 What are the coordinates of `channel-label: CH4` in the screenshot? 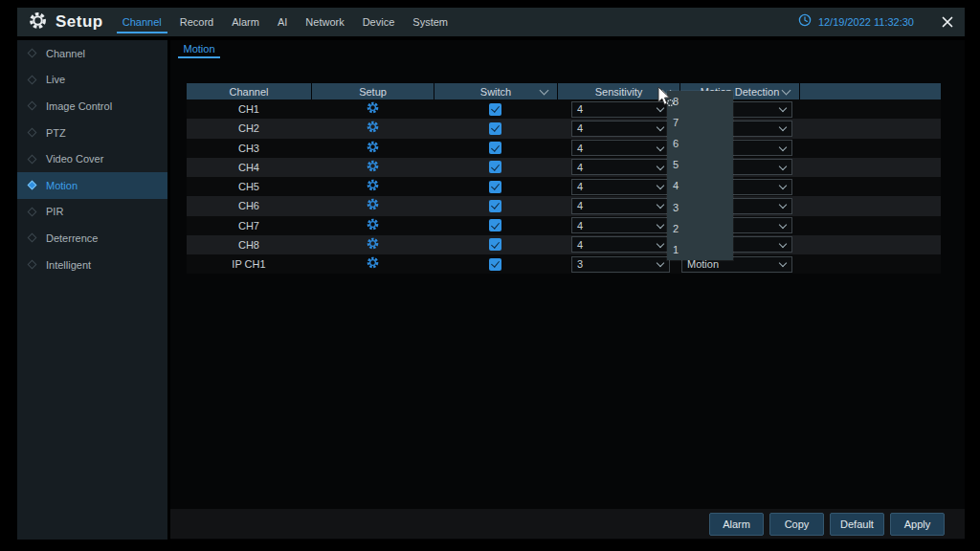 It's located at (249, 167).